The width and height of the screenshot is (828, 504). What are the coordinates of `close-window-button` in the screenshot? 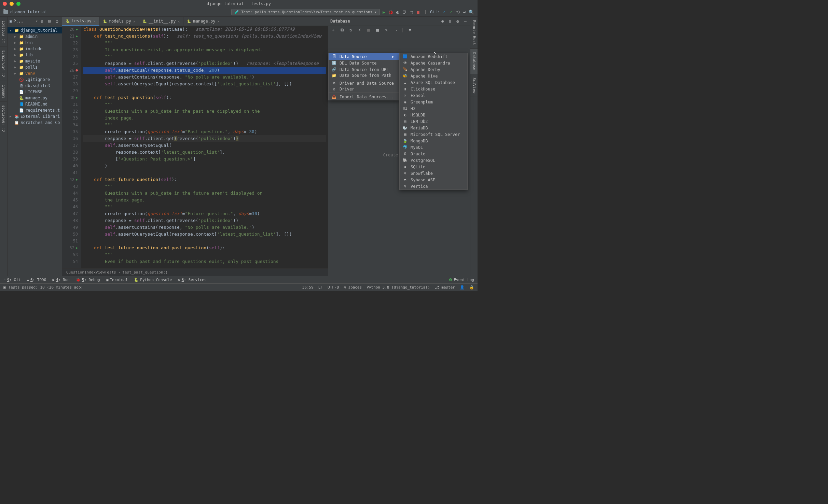 It's located at (5, 4).